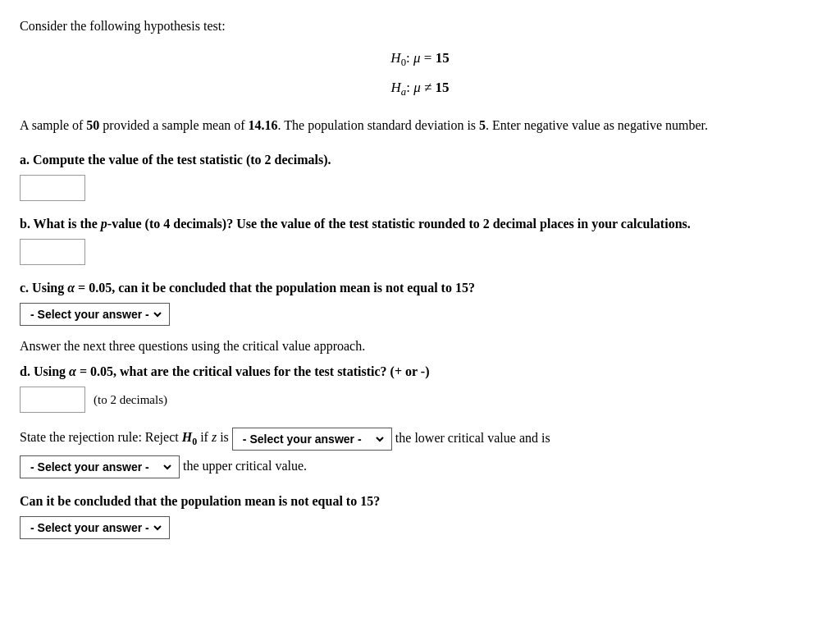  What do you see at coordinates (420, 89) in the screenshot?
I see `ha-line: Ha: μ ≠ 15` at bounding box center [420, 89].